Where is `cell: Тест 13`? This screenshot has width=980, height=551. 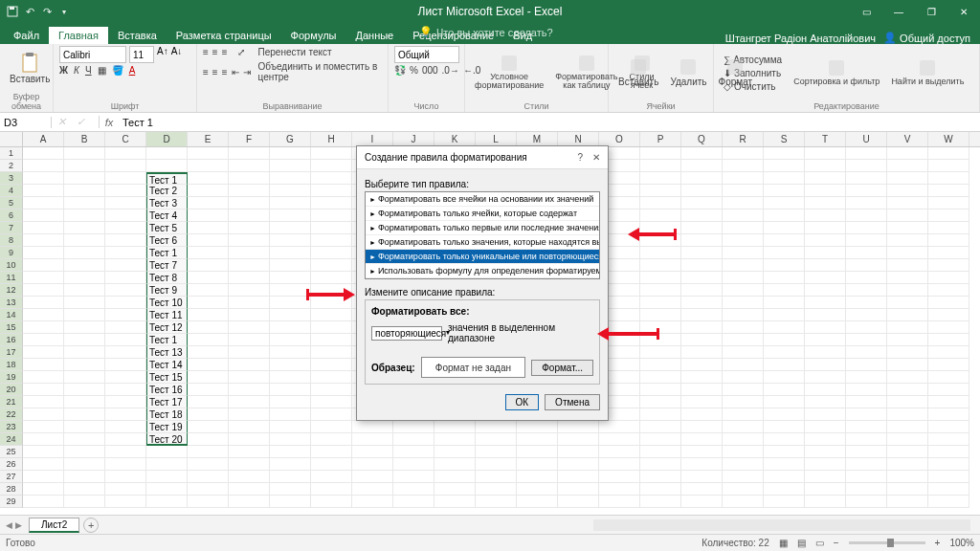
cell: Тест 13 is located at coordinates (167, 352).